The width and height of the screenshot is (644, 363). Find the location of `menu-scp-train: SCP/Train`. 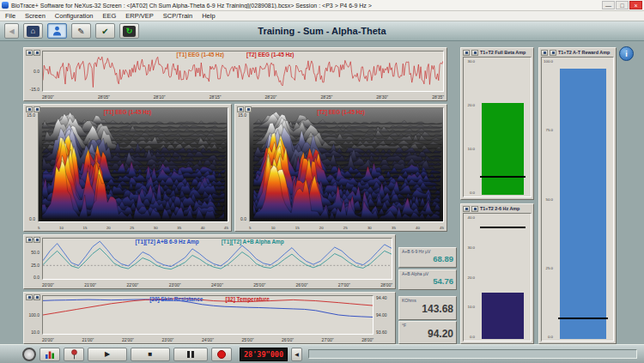

menu-scp-train: SCP/Train is located at coordinates (178, 15).